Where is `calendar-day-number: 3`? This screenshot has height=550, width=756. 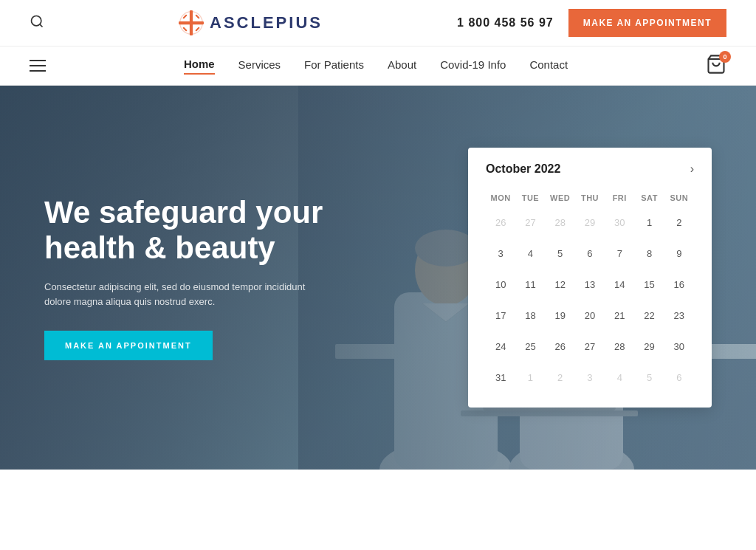
calendar-day-number: 3 is located at coordinates (501, 253).